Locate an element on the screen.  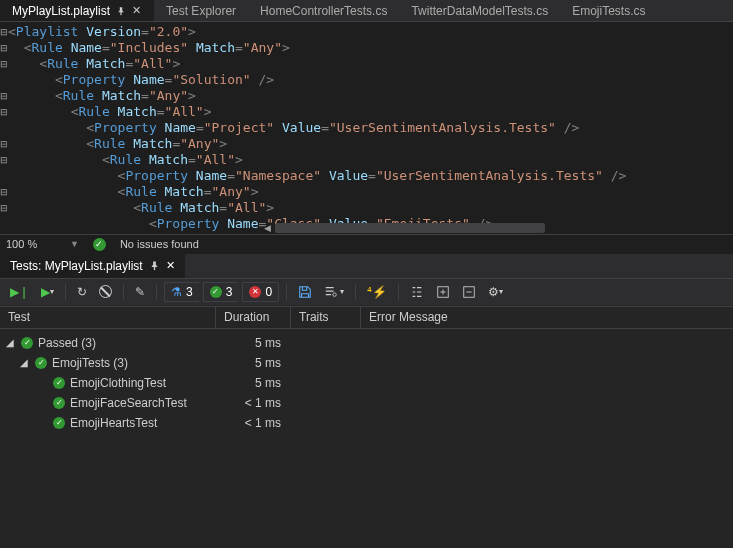
code-line: <Property Name="Project" Value="UserSent… is located at coordinates (370, 128).